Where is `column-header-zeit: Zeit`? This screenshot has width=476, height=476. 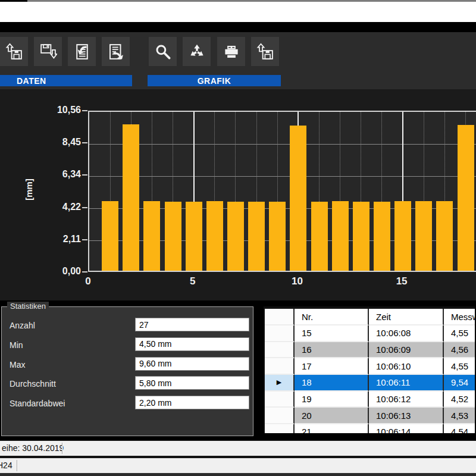
column-header-zeit: Zeit is located at coordinates (406, 317).